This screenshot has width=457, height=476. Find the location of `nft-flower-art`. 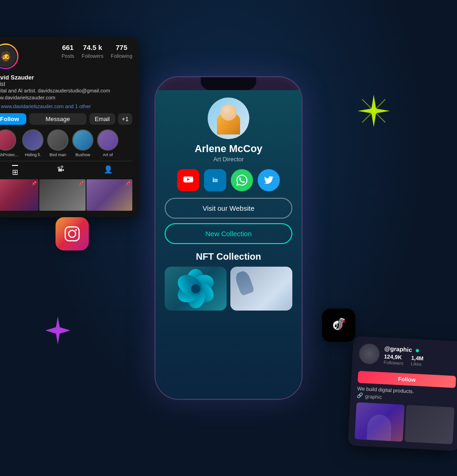

nft-flower-art is located at coordinates (196, 288).